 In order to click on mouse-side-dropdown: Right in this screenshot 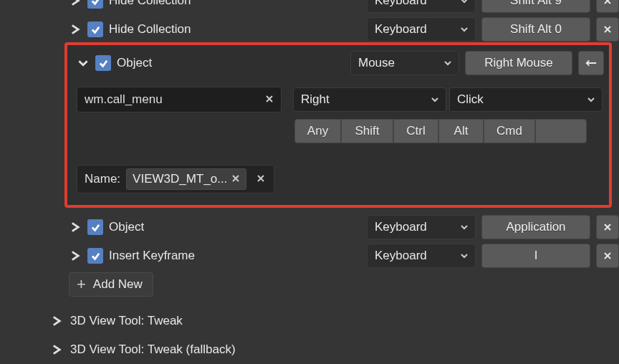, I will do `click(370, 100)`.